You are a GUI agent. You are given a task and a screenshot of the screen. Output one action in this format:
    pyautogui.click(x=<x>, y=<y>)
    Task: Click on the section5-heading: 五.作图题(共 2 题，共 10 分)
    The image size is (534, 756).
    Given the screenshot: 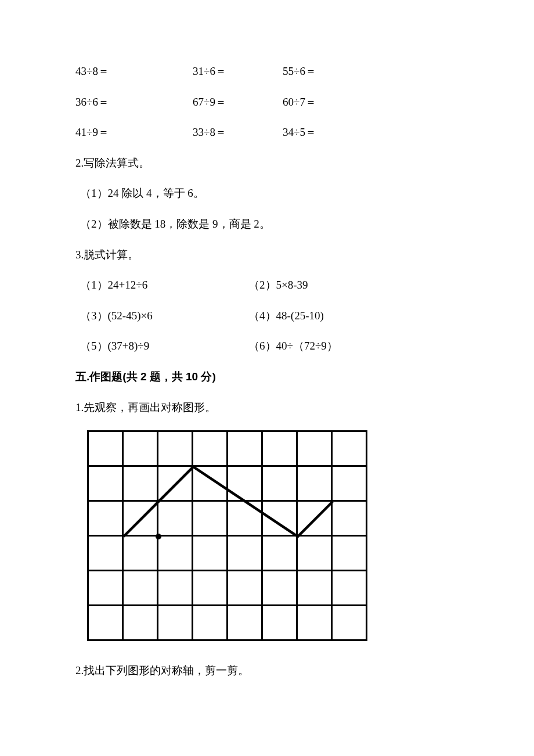 What is the action you would take?
    pyautogui.click(x=267, y=377)
    